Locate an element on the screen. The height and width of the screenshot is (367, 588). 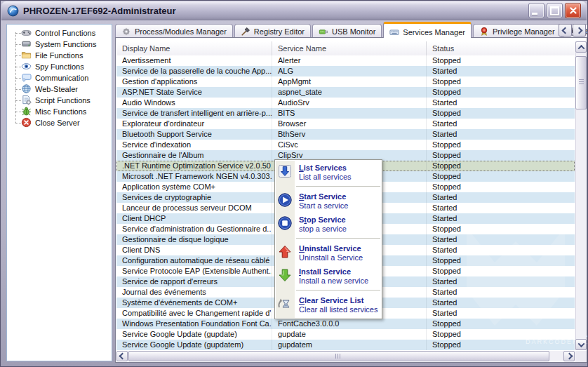
cell-display-name: Système d'événements de COM+ is located at coordinates (194, 303).